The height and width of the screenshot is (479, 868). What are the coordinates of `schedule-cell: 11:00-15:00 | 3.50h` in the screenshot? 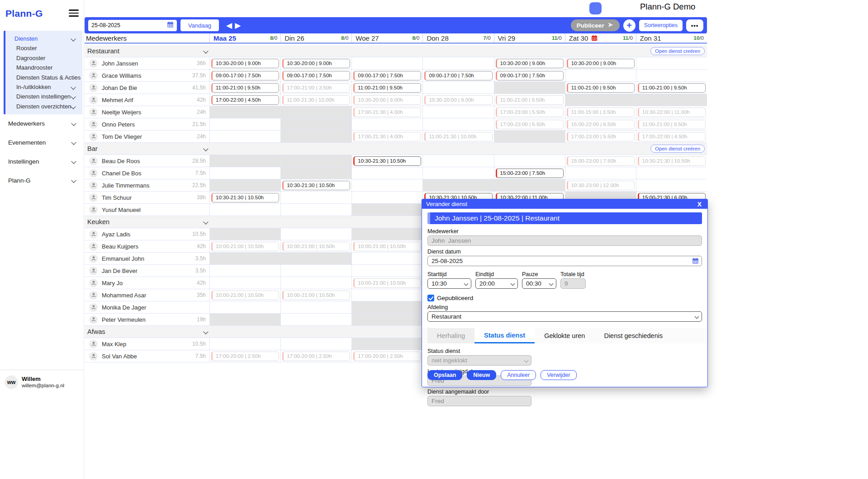 It's located at (601, 112).